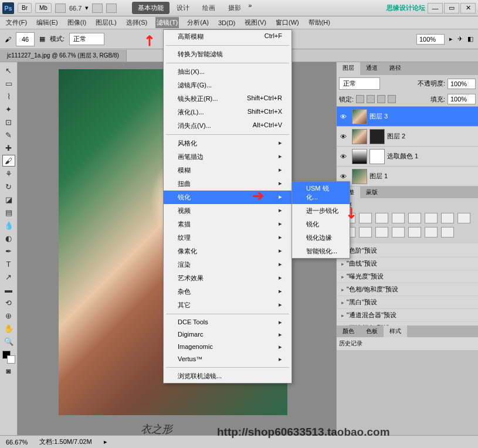 This screenshot has width=478, height=448. I want to click on layer-name: 图层 2, so click(396, 136).